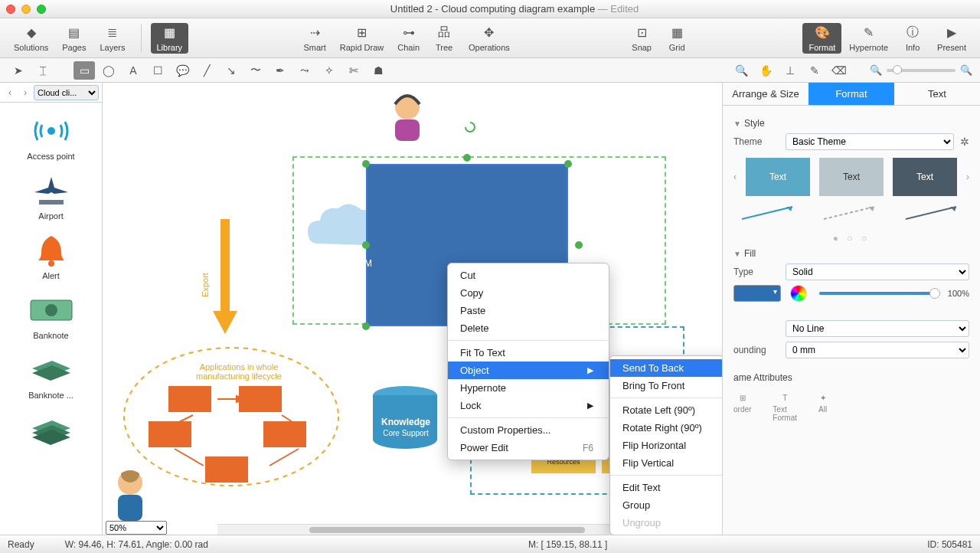  What do you see at coordinates (666, 368) in the screenshot?
I see `menu-send-to-back: Send To Back⌥⌘B` at bounding box center [666, 368].